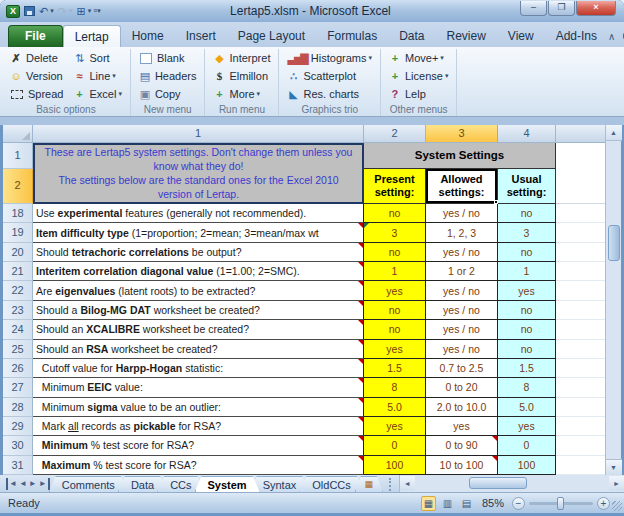 The image size is (624, 516). Describe the element at coordinates (395, 232) in the screenshot. I see `present-setting-cell: 3` at that location.